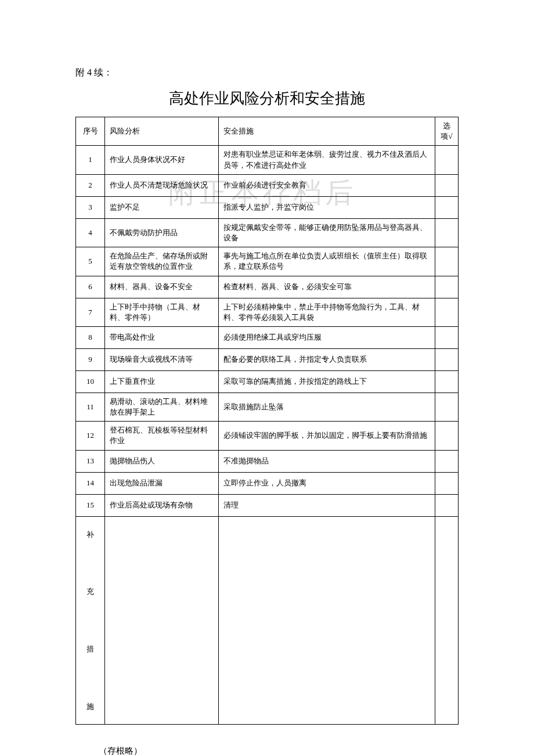  Describe the element at coordinates (327, 232) in the screenshot. I see `cell-measure: 按规定佩戴安全带等，能够正确使用防坠落用品与登高器具、设备` at that location.